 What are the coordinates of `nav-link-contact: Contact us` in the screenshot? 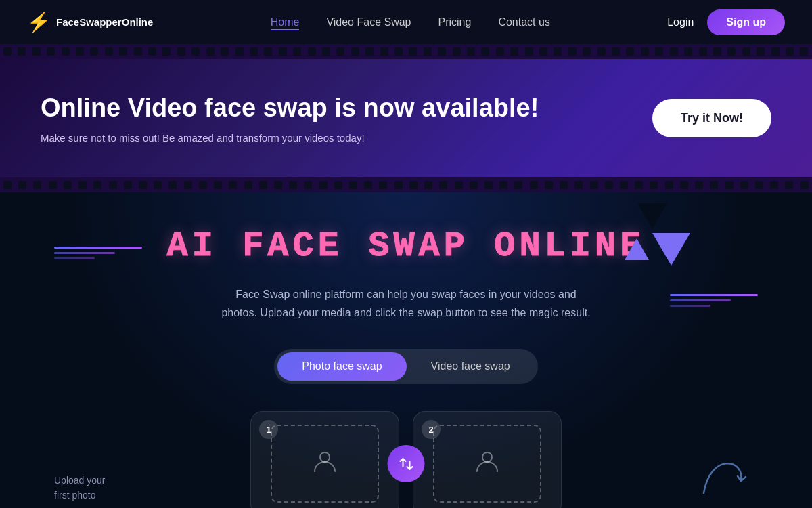 It's located at (524, 22).